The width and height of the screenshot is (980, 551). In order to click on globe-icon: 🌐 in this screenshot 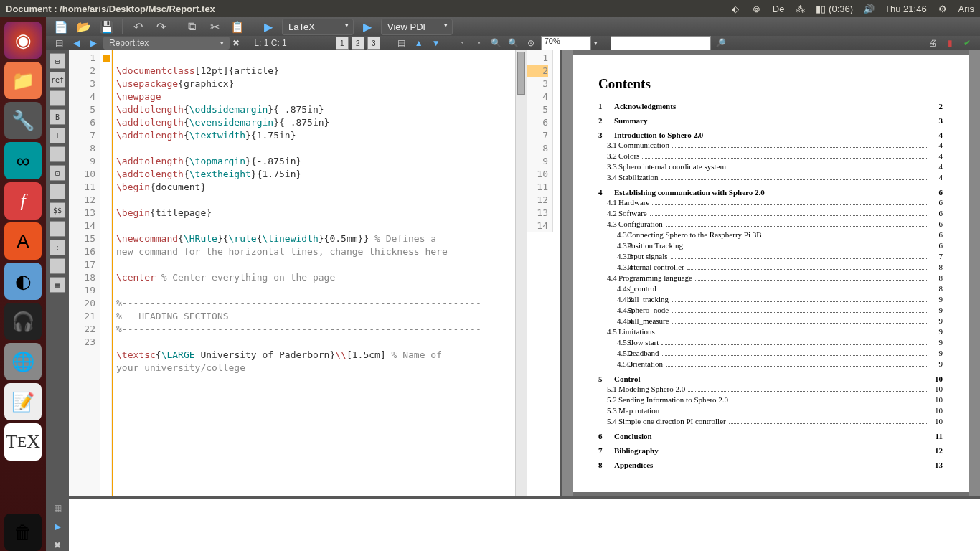, I will do `click(23, 362)`.